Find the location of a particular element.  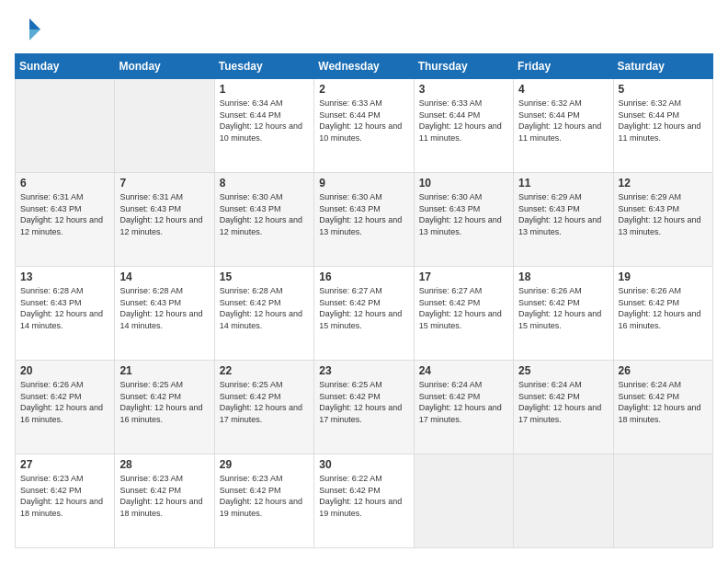

day-number: 25 is located at coordinates (563, 371).